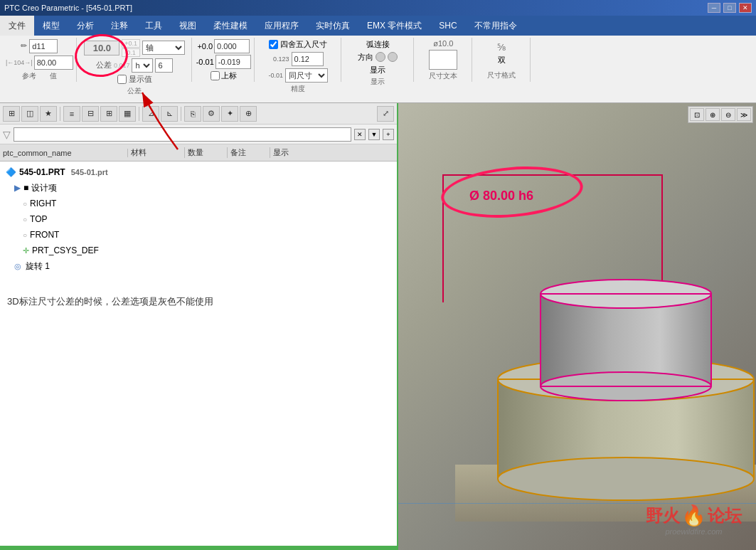 The height and width of the screenshot is (550, 756). I want to click on ribbon-group-dimformat: ⁵⁄₈ 双 尺寸格式, so click(502, 60).